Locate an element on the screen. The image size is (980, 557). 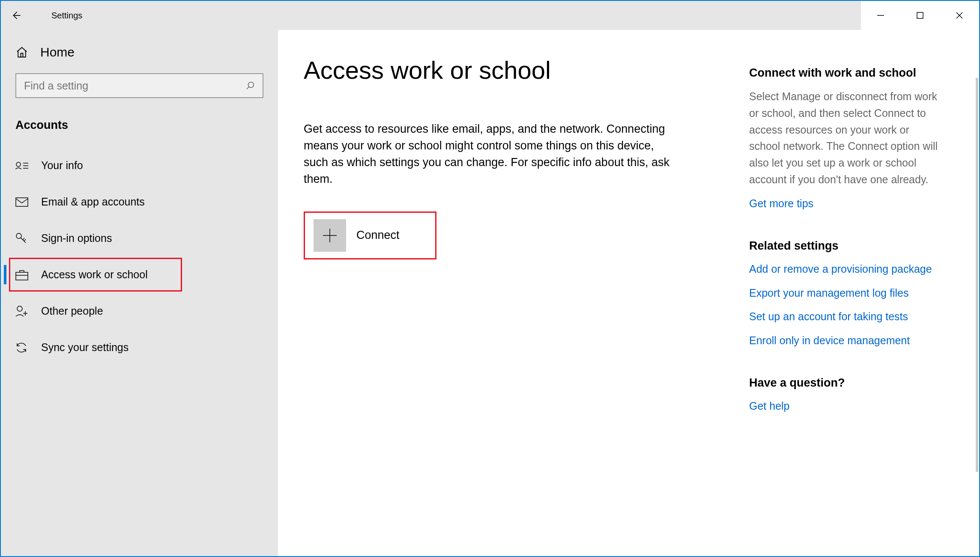
sidebar-item-other-people: Other people is located at coordinates (140, 311).